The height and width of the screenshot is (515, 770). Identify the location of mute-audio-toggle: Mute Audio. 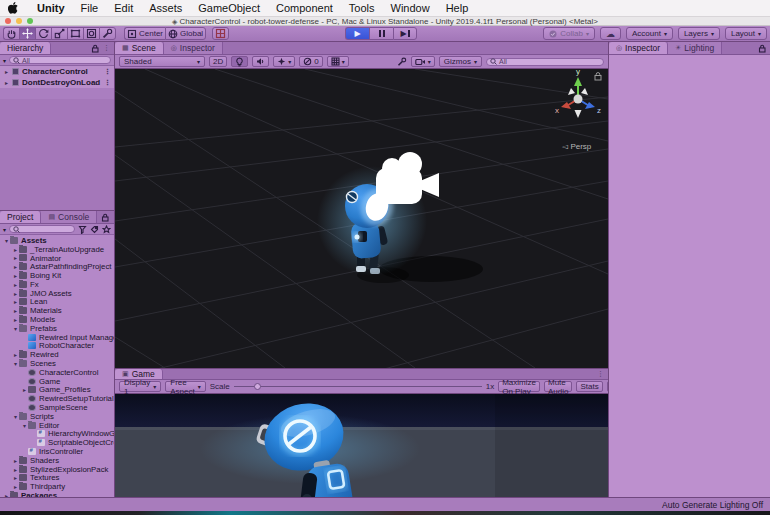
(558, 386).